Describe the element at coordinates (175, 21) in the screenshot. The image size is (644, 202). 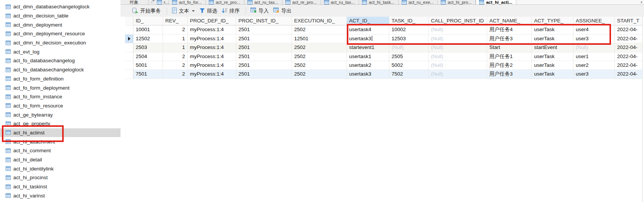
I see `column-header-REV_: REV_` at that location.